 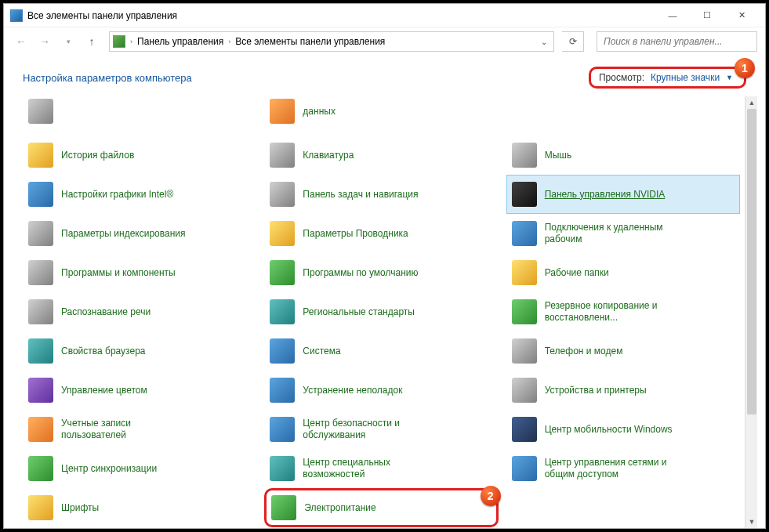 What do you see at coordinates (381, 194) in the screenshot?
I see `cp-item: Панель задач и навигация` at bounding box center [381, 194].